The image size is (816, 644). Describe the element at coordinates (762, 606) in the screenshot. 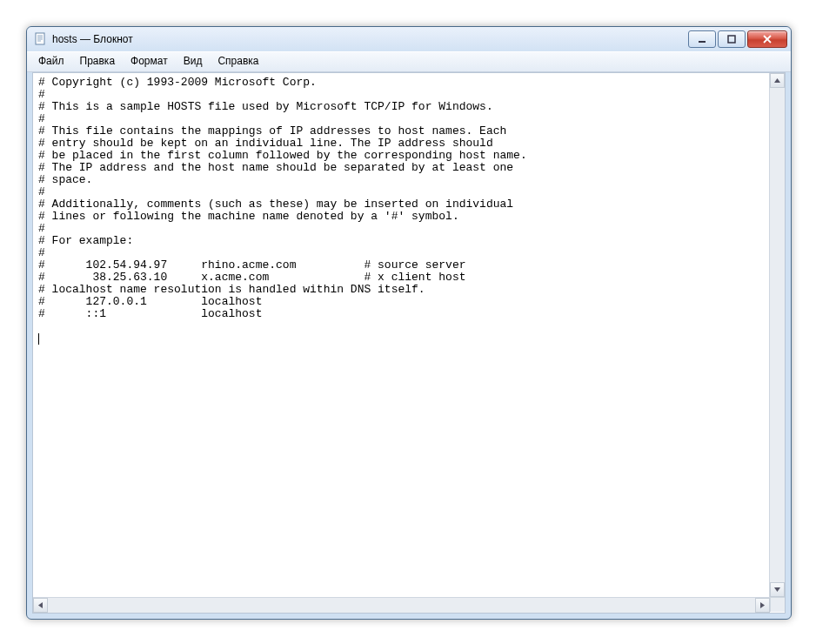

I see `scroll-right-button` at that location.